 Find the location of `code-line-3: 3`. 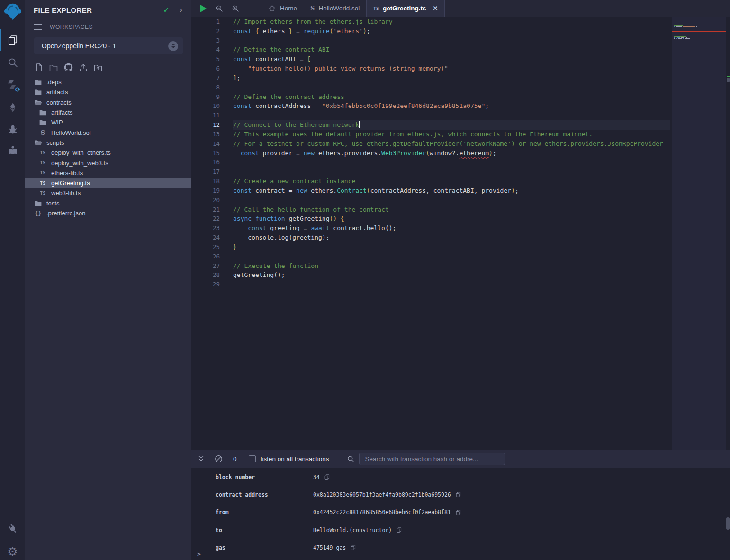

code-line-3: 3 is located at coordinates (431, 41).